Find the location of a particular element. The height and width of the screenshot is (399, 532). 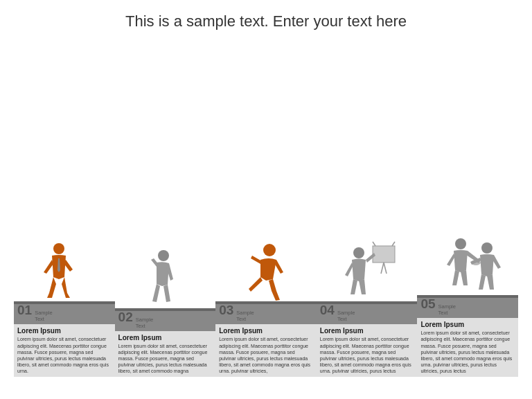

step-3: 03 SampleText Lorem Ipsum Lorem ipsum do… is located at coordinates (266, 339).